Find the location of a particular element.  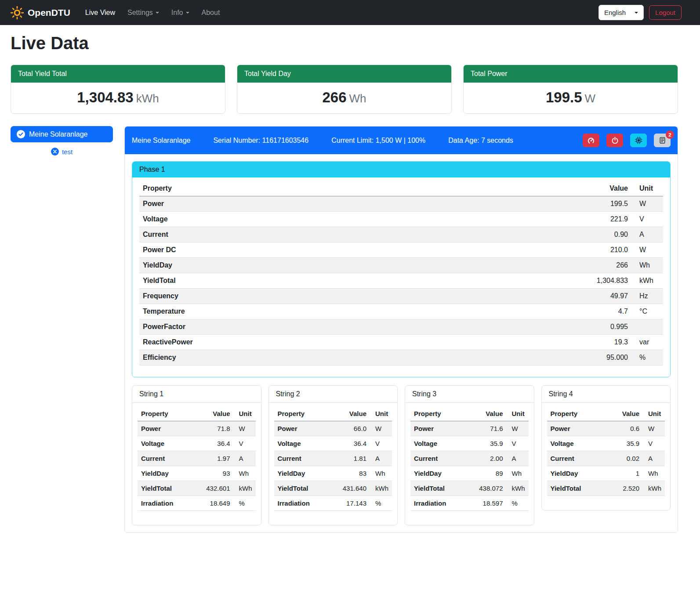

value-cell: 49.97 is located at coordinates (533, 296).